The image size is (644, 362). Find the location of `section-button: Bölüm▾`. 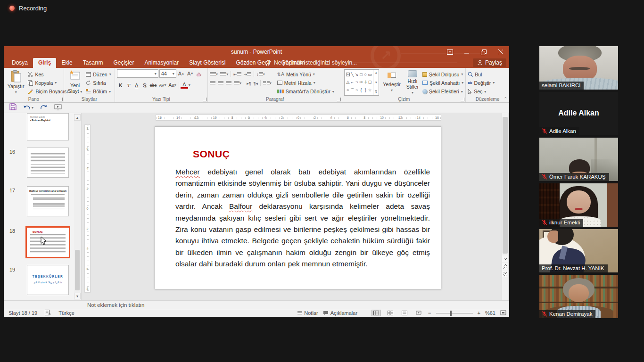

section-button: Bölüm▾ is located at coordinates (98, 91).